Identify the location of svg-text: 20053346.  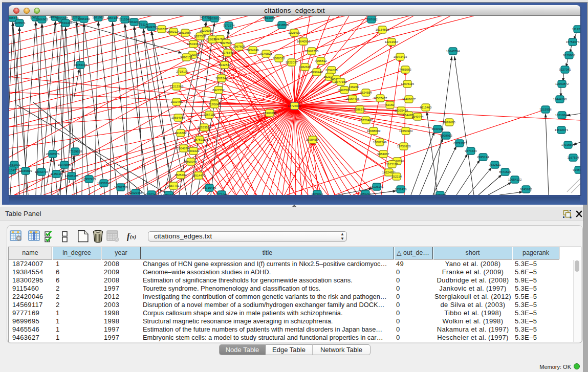
(81, 65).